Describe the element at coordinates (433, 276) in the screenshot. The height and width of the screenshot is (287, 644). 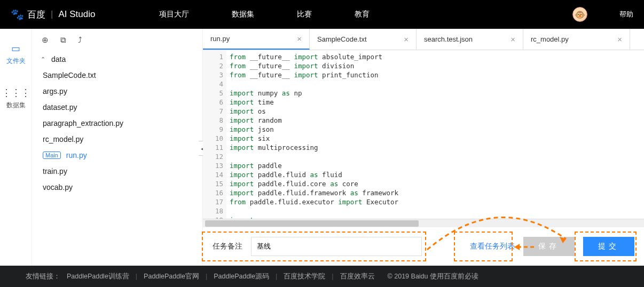
I see `footer-copyright: © 2019 Baidu 使用百度前必读` at that location.